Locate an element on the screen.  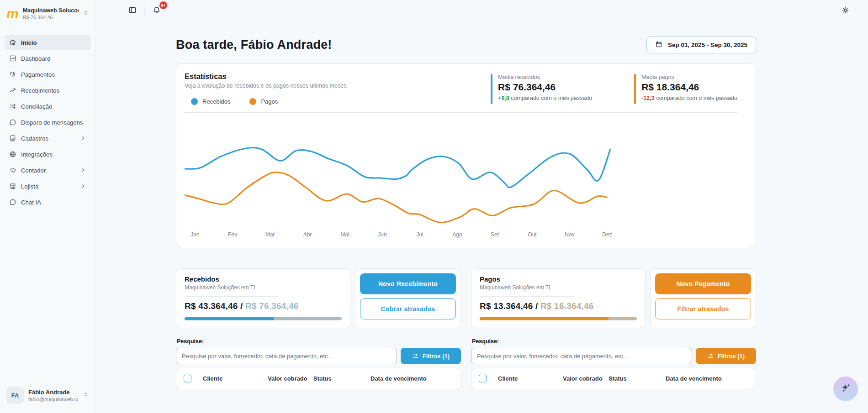
sidebar-item-label: Chat IA is located at coordinates (54, 203).